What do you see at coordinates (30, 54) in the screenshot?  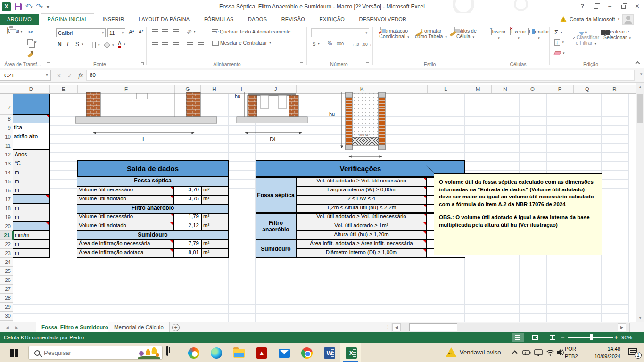 I see `format-painter-button` at bounding box center [30, 54].